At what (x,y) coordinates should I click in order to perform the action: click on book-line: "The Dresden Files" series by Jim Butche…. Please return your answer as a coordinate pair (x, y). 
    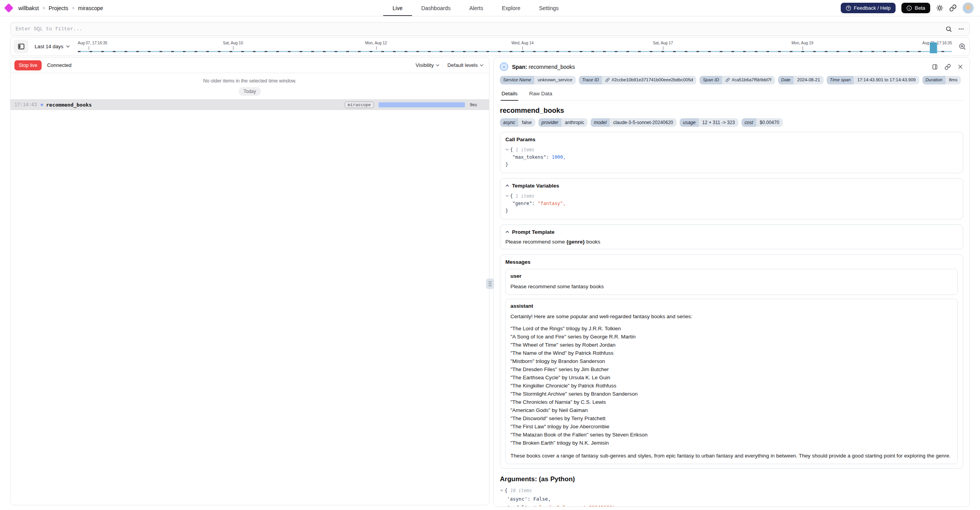
    Looking at the image, I should click on (731, 370).